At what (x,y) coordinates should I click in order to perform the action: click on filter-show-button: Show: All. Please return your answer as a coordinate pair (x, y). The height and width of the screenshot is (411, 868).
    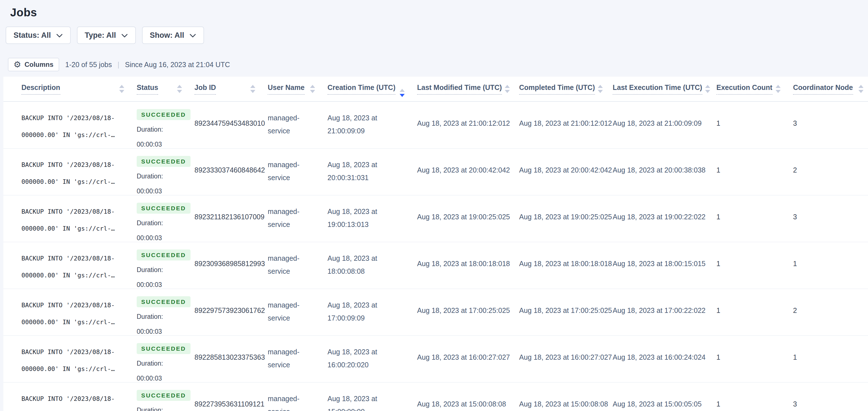
    Looking at the image, I should click on (173, 35).